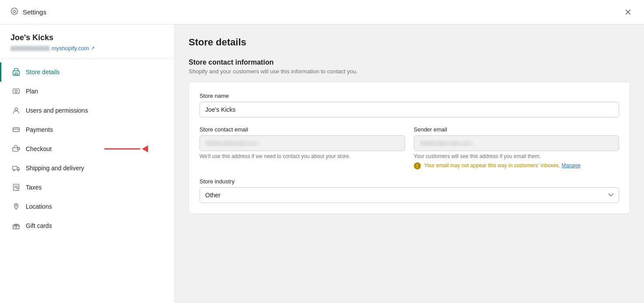  What do you see at coordinates (571, 165) in the screenshot?
I see `manage-link: Manage` at bounding box center [571, 165].